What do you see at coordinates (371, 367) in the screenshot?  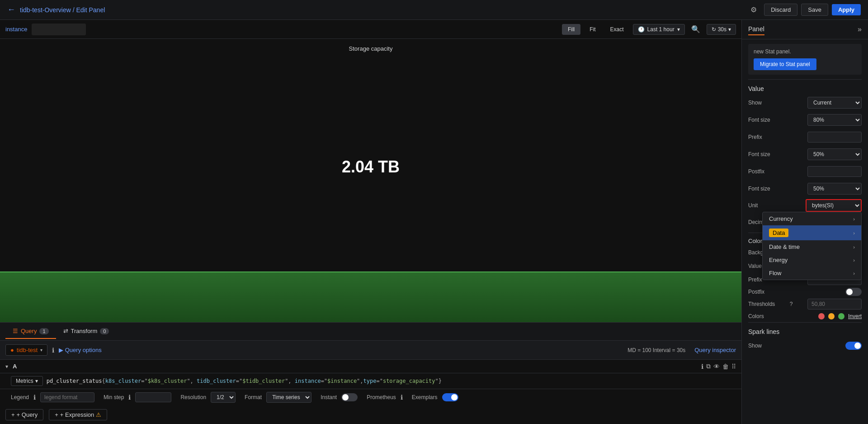 I see `query-row-a: ▾ A ℹ ⧉ 👁 🗑 ⠿` at bounding box center [371, 367].